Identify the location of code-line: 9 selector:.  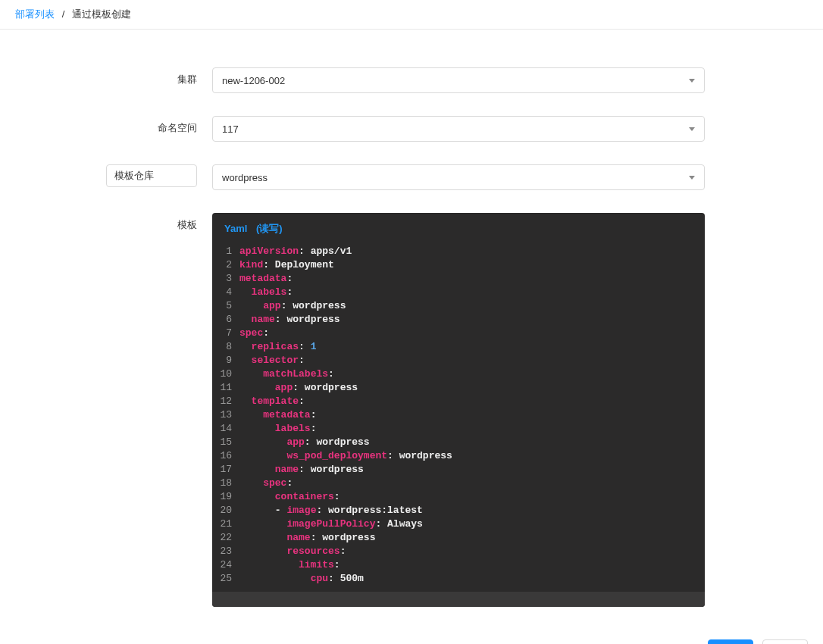
(458, 361).